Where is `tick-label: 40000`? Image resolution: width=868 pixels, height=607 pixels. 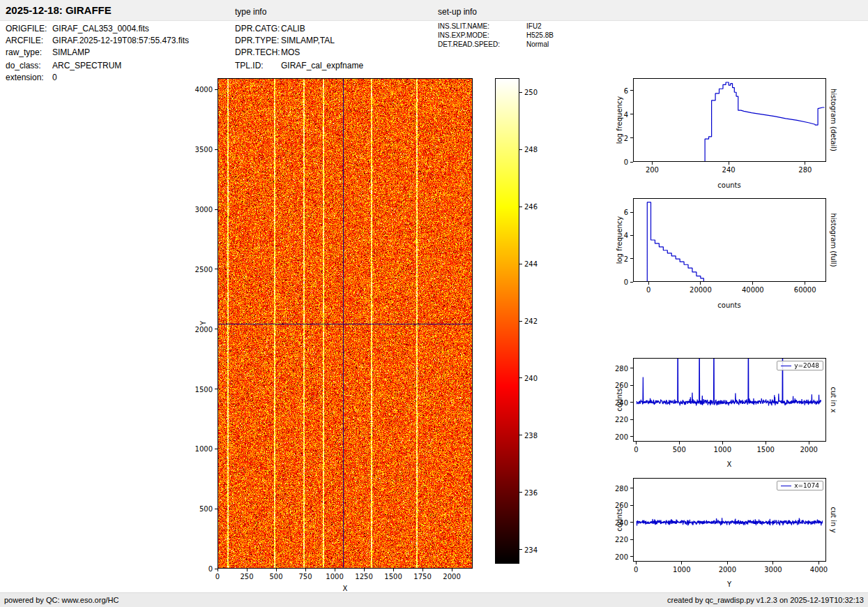 tick-label: 40000 is located at coordinates (753, 290).